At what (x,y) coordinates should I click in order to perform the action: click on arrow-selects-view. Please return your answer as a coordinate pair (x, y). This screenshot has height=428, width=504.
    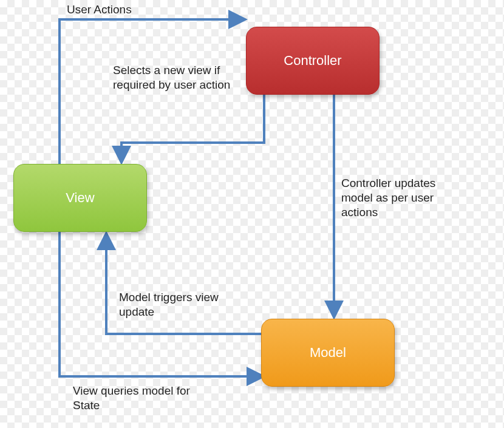
    Looking at the image, I should click on (193, 127).